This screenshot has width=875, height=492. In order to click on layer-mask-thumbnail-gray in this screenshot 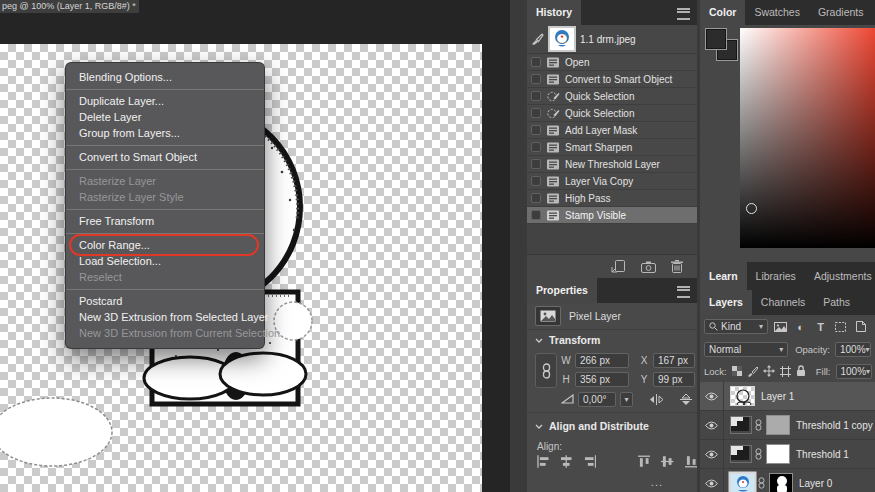, I will do `click(778, 425)`.